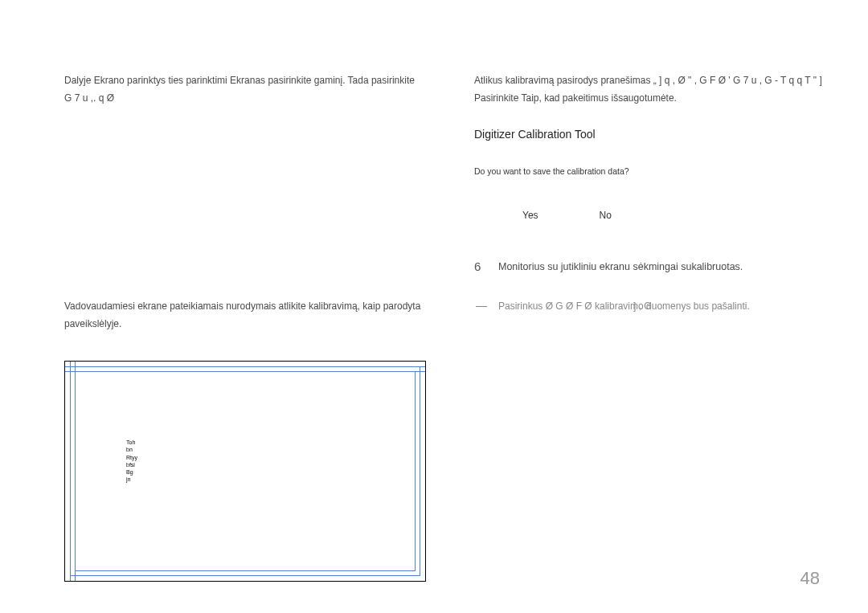  What do you see at coordinates (659, 171) in the screenshot?
I see `dialog-question: Do you want to save the calibration data…` at bounding box center [659, 171].